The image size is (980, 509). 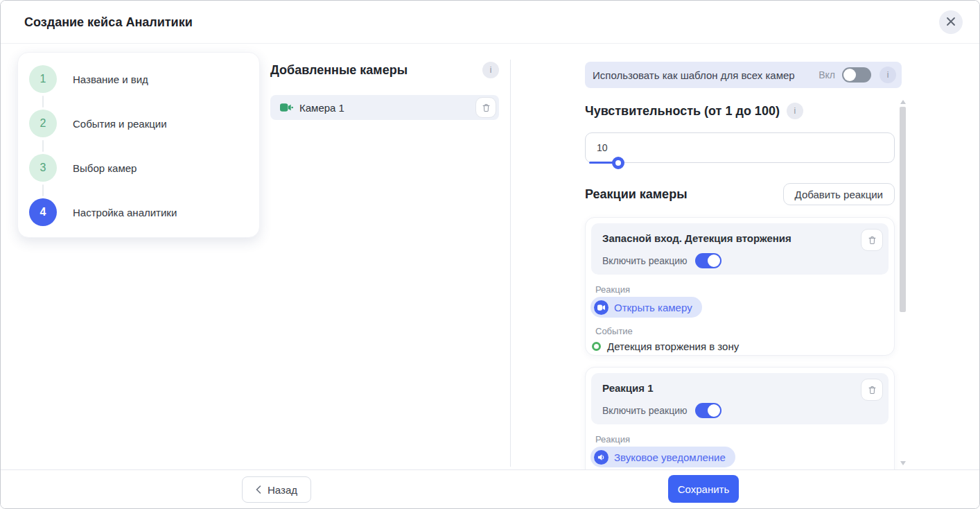 What do you see at coordinates (108, 22) in the screenshot?
I see `dialog-title: Создание кейса Аналитики` at bounding box center [108, 22].